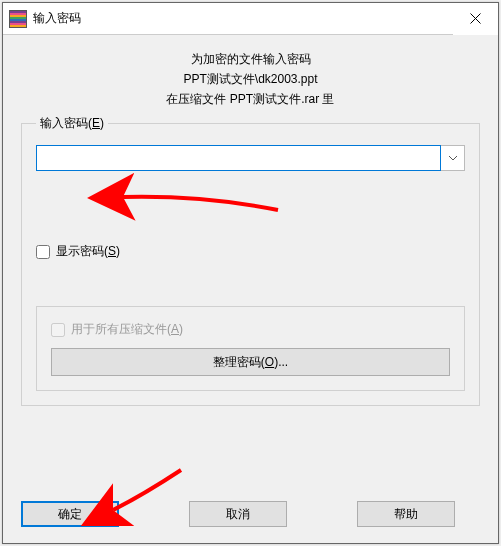 This screenshot has width=501, height=546. Describe the element at coordinates (88, 252) in the screenshot. I see `show-password-label: 显示密码(S)` at that location.